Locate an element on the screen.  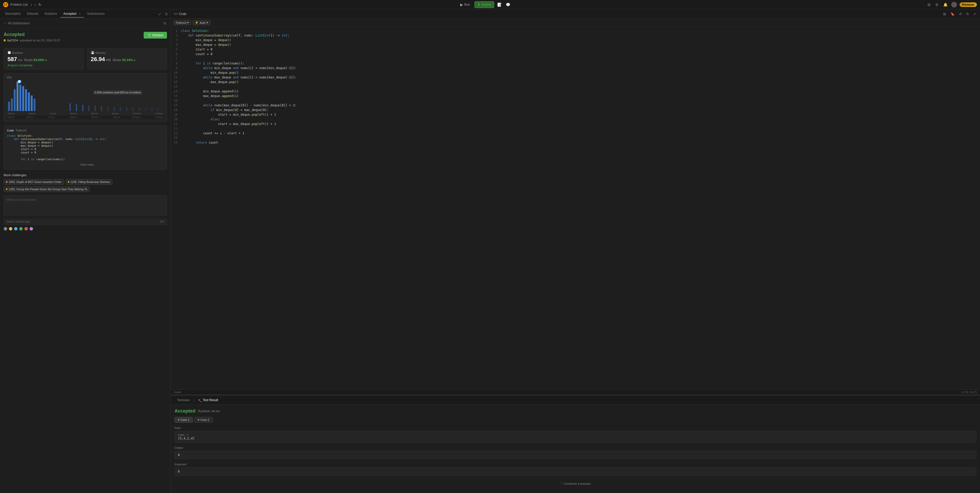
color-dot-red is located at coordinates (26, 229).